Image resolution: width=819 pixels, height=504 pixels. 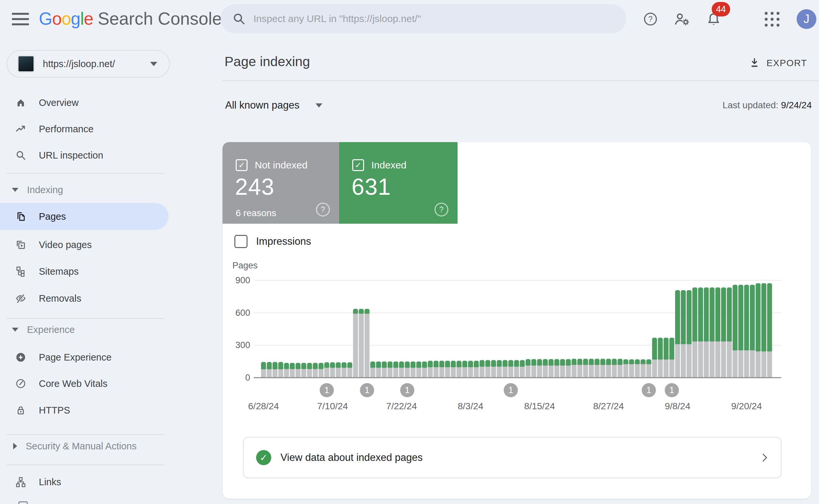 What do you see at coordinates (806, 19) in the screenshot?
I see `avatar: J` at bounding box center [806, 19].